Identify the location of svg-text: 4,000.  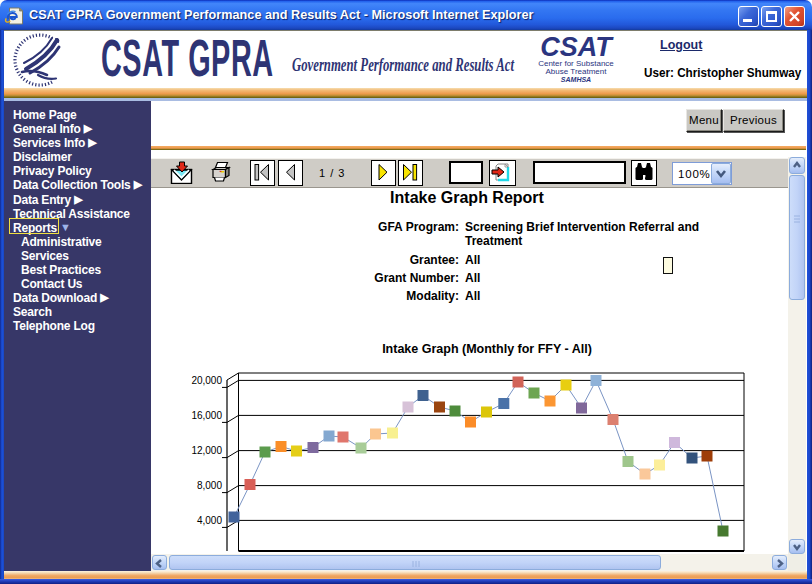
(210, 520).